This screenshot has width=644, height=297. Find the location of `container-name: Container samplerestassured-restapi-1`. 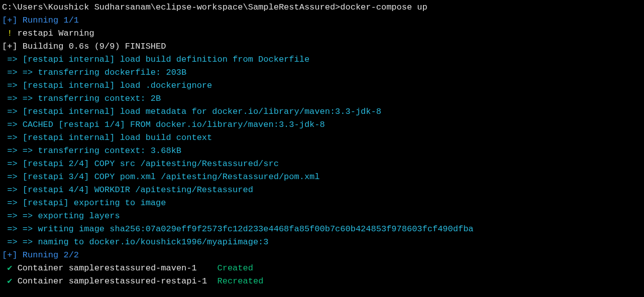

container-name: Container samplerestassured-restapi-1 is located at coordinates (115, 281).